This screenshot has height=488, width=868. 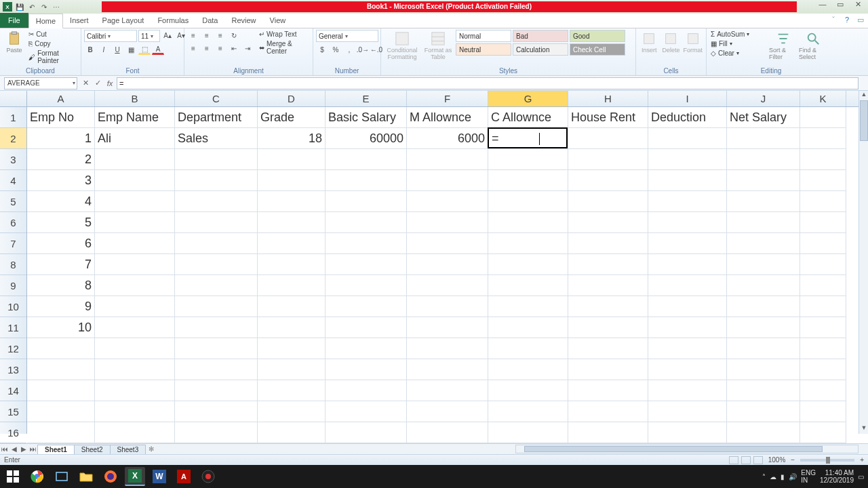 What do you see at coordinates (823, 138) in the screenshot?
I see `cell-K2` at bounding box center [823, 138].